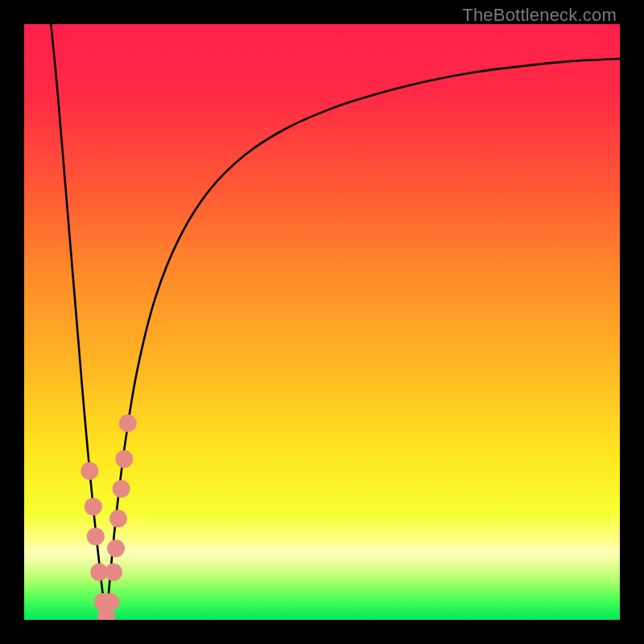  Describe the element at coordinates (539, 15) in the screenshot. I see `watermark-text: TheBottleneck.com` at that location.